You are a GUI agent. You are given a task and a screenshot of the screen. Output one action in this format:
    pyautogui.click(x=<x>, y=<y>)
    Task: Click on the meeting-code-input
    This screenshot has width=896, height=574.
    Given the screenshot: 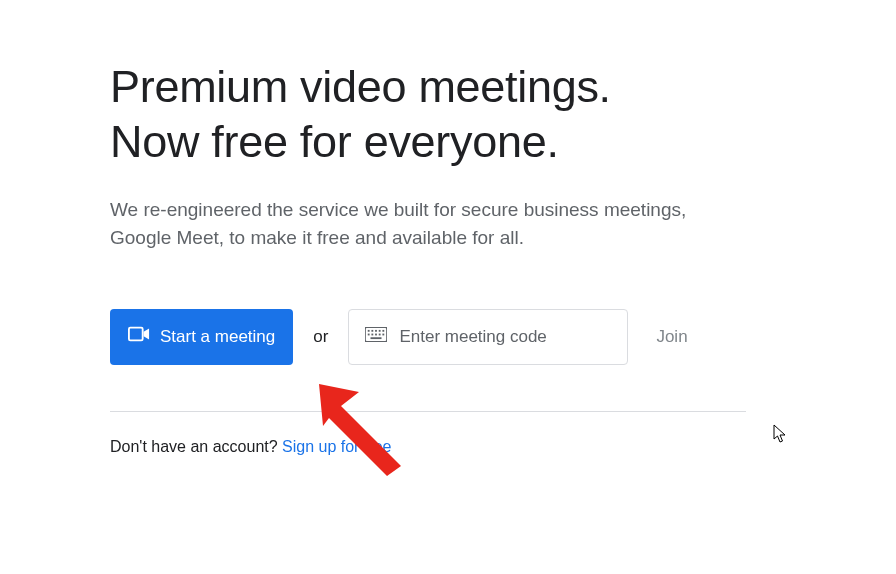 What is the action you would take?
    pyautogui.click(x=505, y=337)
    